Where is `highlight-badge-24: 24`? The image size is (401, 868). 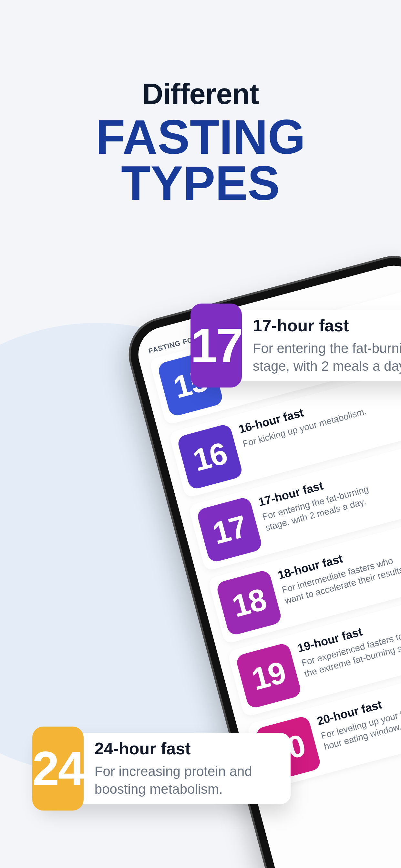 highlight-badge-24: 24 is located at coordinates (58, 768).